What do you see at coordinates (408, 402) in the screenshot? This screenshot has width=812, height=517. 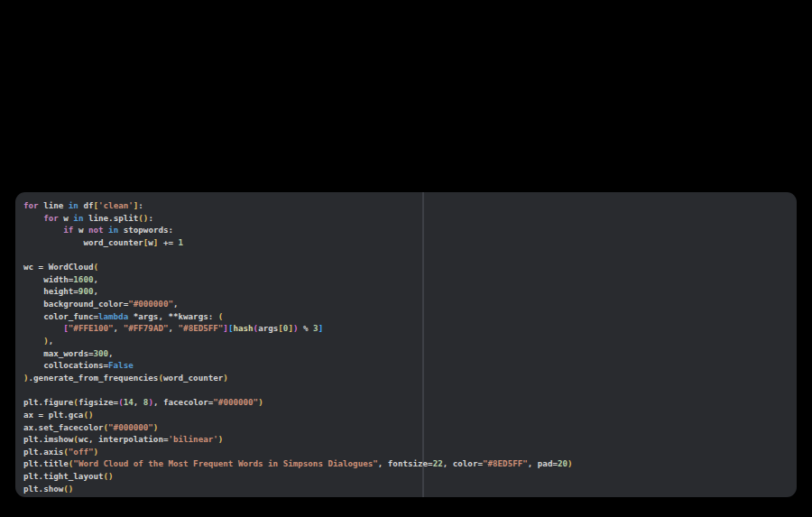 I see `code-line: plt.figure(figsize=(13, 7), facecolor="#…` at bounding box center [408, 402].